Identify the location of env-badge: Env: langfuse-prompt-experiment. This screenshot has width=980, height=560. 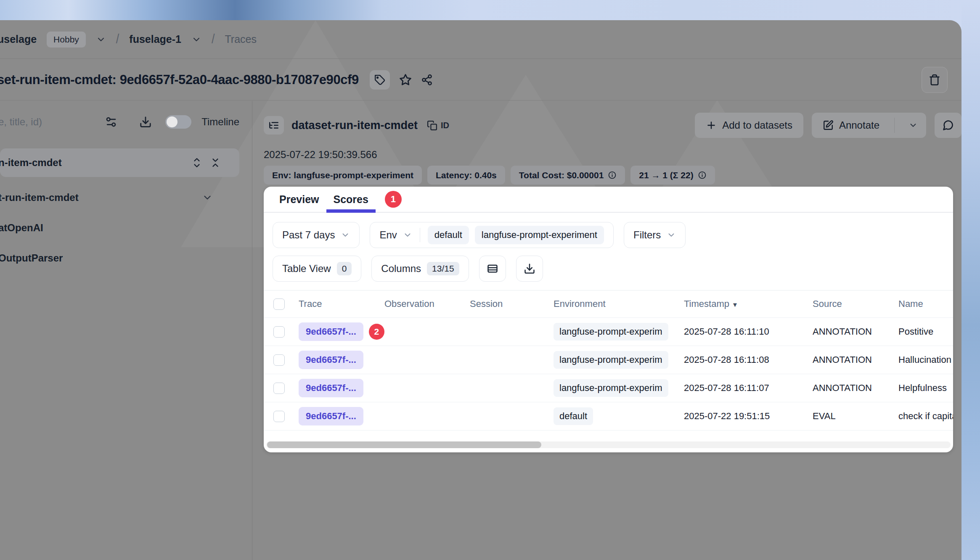
(343, 175).